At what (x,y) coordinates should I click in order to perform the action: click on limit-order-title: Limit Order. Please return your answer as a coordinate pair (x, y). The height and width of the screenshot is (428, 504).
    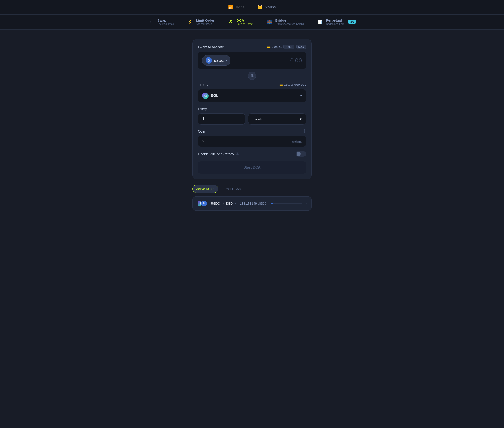
    Looking at the image, I should click on (205, 20).